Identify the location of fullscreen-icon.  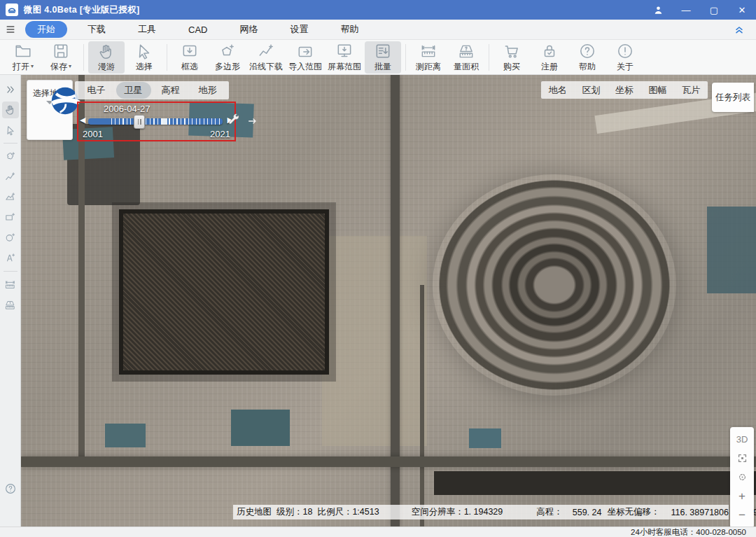
(742, 459).